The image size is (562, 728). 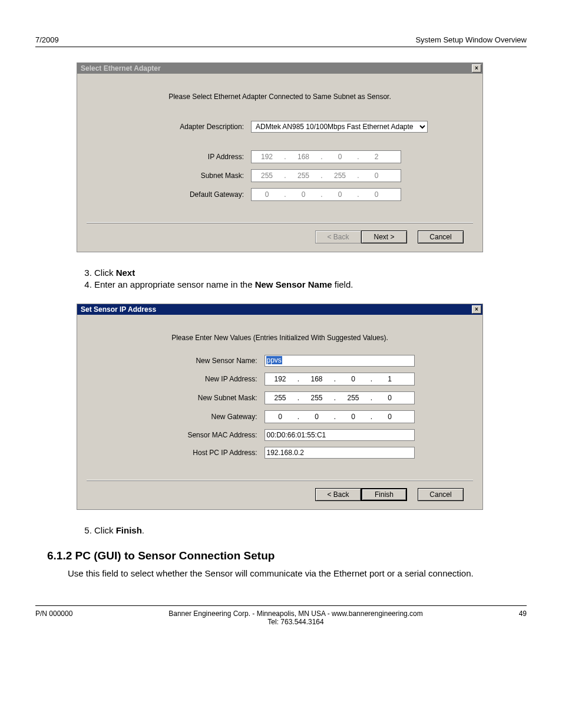 What do you see at coordinates (471, 40) in the screenshot?
I see `header-section: System Setup Window Overview` at bounding box center [471, 40].